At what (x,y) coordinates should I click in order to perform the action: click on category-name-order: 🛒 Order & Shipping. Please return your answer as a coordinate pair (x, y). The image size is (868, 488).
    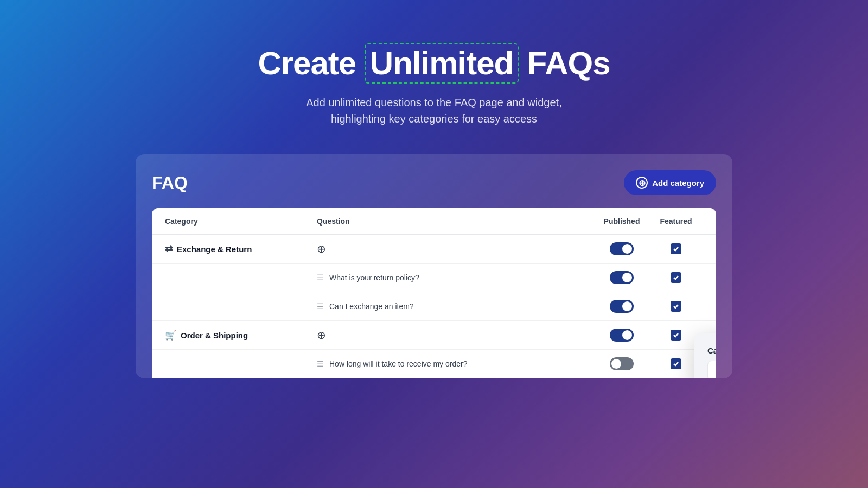
    Looking at the image, I should click on (241, 335).